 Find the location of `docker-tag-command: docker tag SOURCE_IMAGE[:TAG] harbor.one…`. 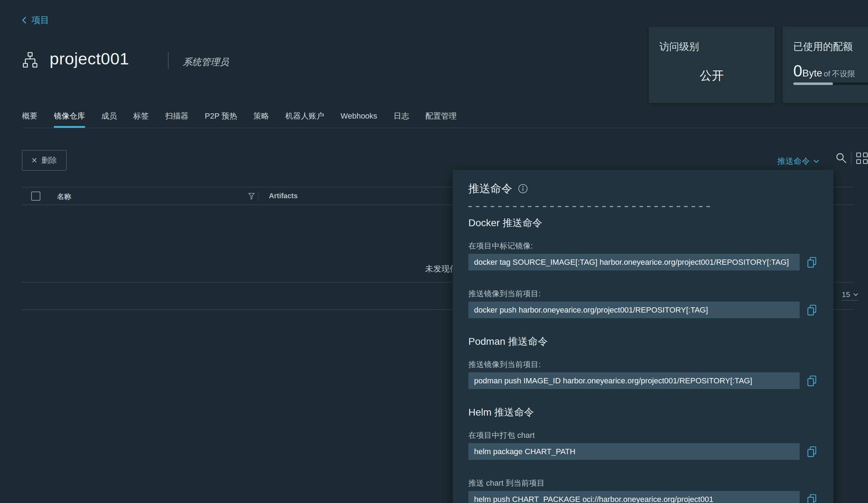

docker-tag-command: docker tag SOURCE_IMAGE[:TAG] harbor.one… is located at coordinates (634, 262).